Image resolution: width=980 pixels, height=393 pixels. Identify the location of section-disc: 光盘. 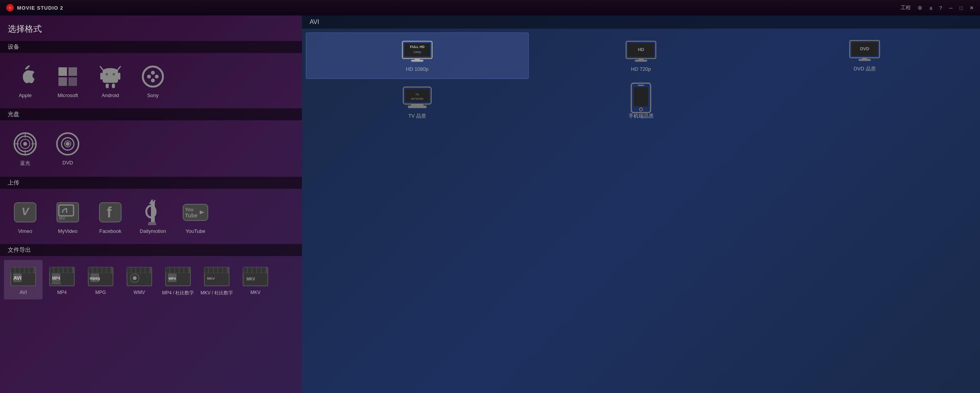
(151, 142).